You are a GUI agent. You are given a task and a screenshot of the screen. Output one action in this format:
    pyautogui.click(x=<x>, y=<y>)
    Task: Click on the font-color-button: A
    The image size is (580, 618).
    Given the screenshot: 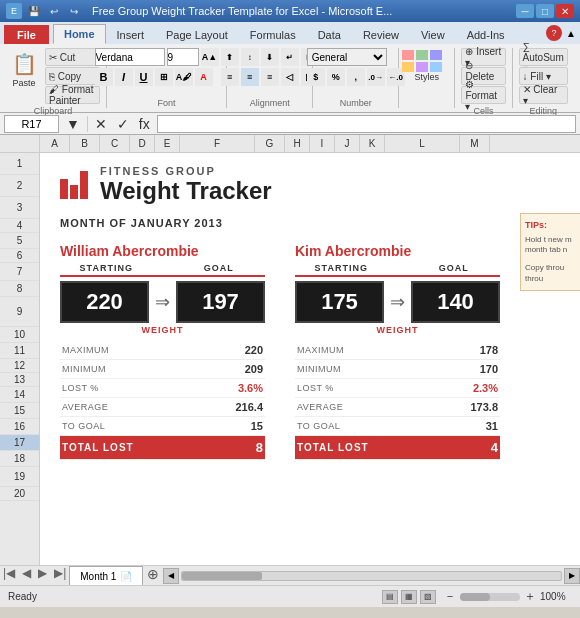 What is the action you would take?
    pyautogui.click(x=204, y=77)
    